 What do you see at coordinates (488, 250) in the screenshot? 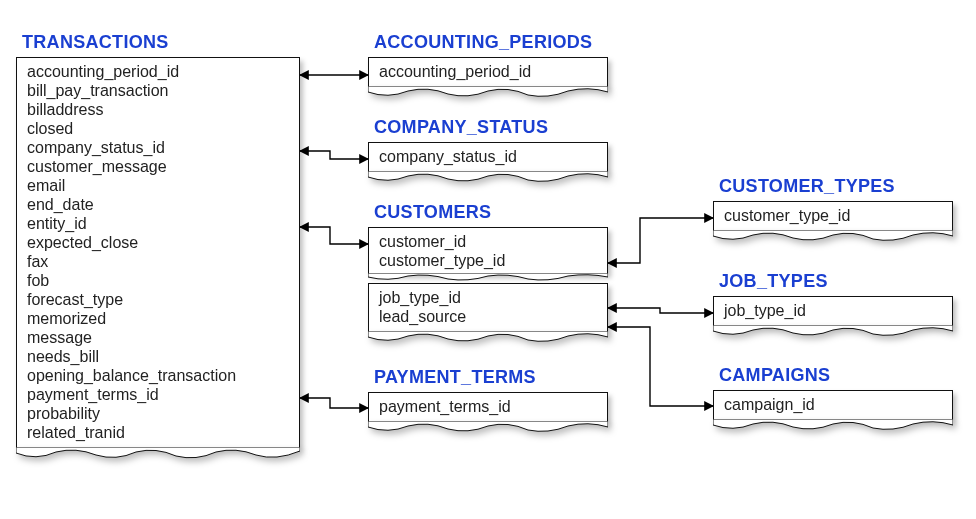
I see `column-list: customer_id customer_type_id` at bounding box center [488, 250].